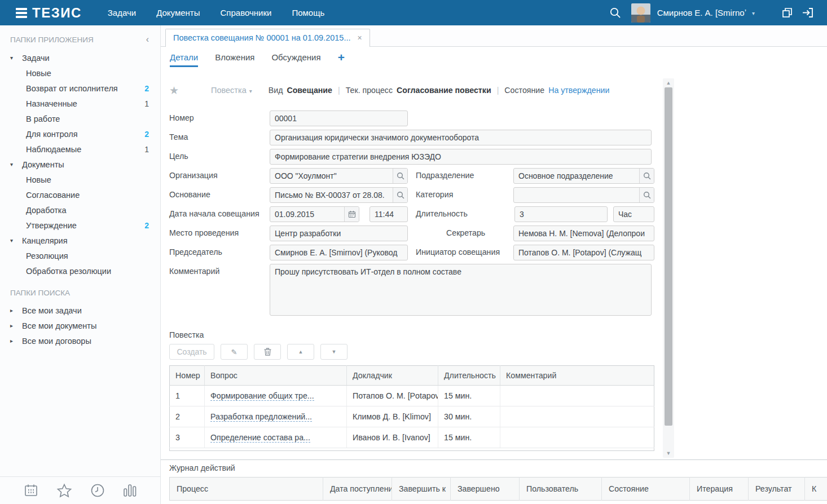  Describe the element at coordinates (235, 57) in the screenshot. I see `tab-attachments: Вложения` at that location.